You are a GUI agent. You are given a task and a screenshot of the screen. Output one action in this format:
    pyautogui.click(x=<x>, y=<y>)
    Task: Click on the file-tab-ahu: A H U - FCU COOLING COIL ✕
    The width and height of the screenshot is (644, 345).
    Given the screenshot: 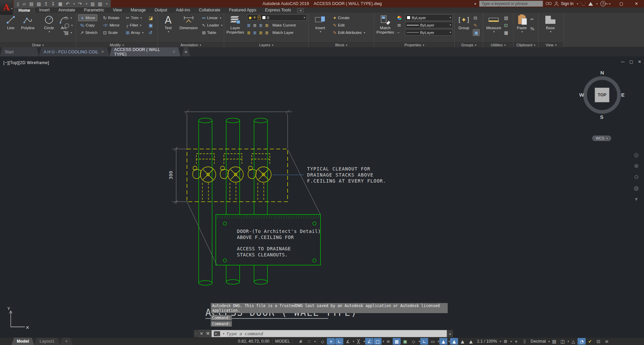 What is the action you would take?
    pyautogui.click(x=74, y=52)
    